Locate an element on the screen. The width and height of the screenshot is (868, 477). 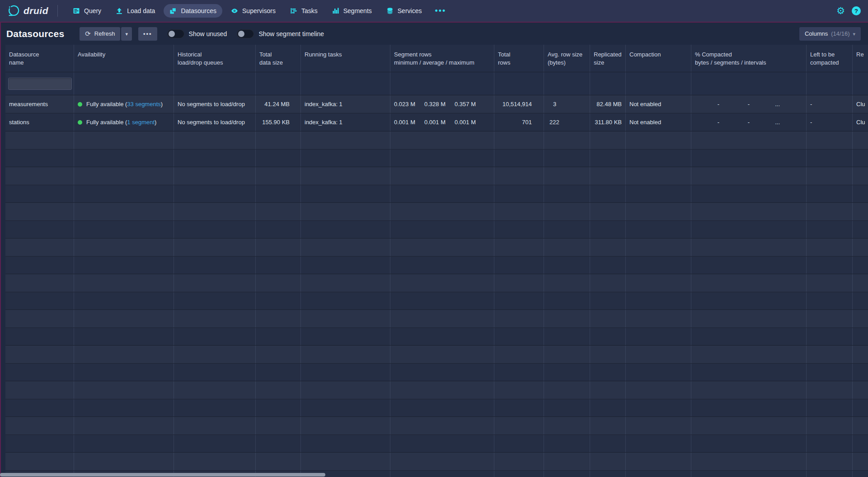
segments-link: 1 segment is located at coordinates (141, 122).